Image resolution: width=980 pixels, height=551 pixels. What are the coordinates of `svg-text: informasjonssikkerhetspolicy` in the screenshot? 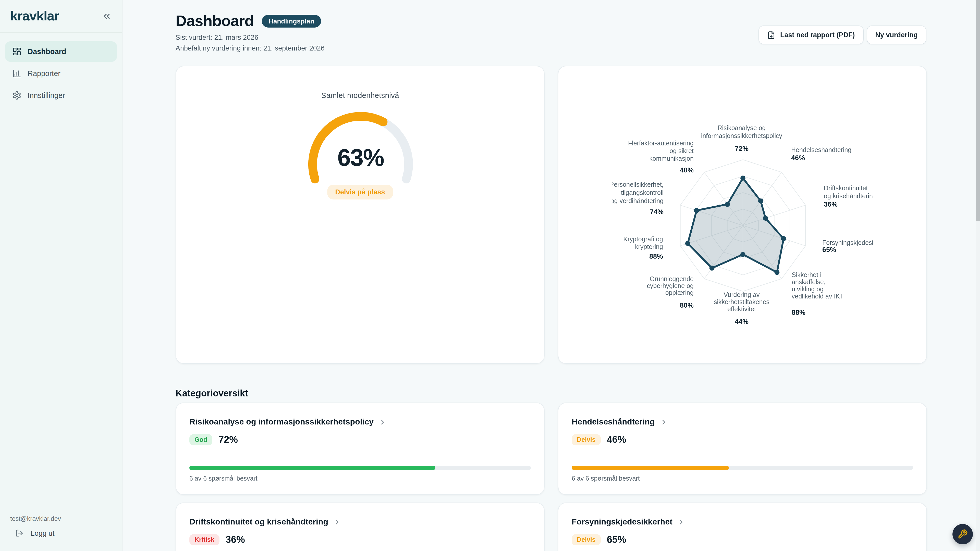 It's located at (742, 135).